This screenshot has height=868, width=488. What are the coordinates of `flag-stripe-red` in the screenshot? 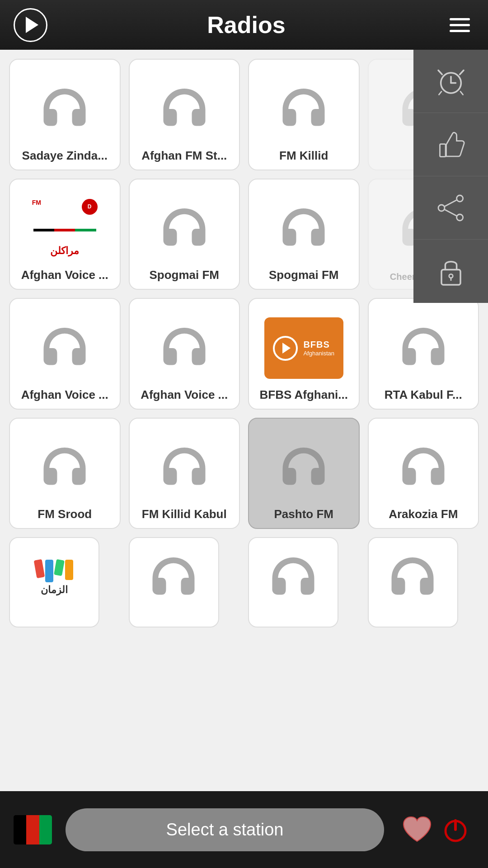 It's located at (33, 830).